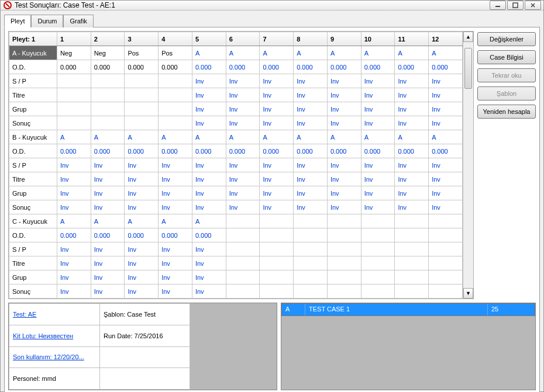 This screenshot has height=392, width=544. What do you see at coordinates (49, 357) in the screenshot?
I see `info-link: Son kullanım: 12/20/20...` at bounding box center [49, 357].